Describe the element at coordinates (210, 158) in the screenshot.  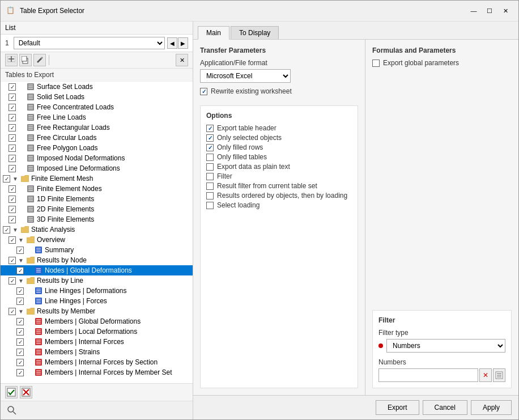
I see `option-checkbox-only-filled-tables` at that location.